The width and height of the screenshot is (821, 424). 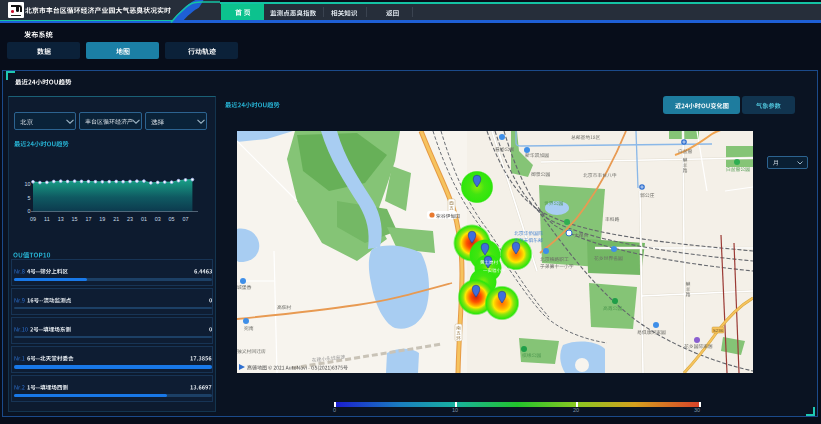 What do you see at coordinates (144, 219) in the screenshot?
I see `svg-text: 01` at bounding box center [144, 219].